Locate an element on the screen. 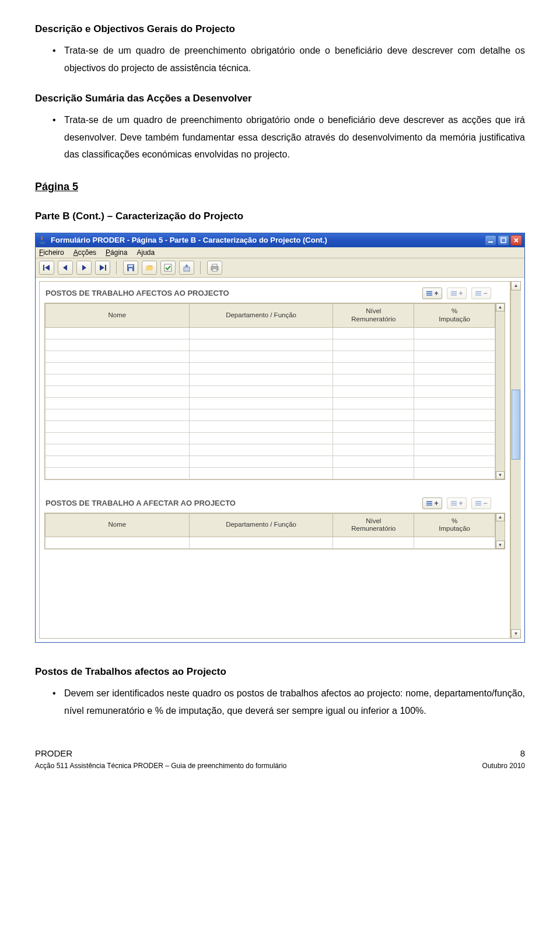 The image size is (560, 925). bullet-text-2: Trata-se de um quadro de preenchimento o… is located at coordinates (289, 138).